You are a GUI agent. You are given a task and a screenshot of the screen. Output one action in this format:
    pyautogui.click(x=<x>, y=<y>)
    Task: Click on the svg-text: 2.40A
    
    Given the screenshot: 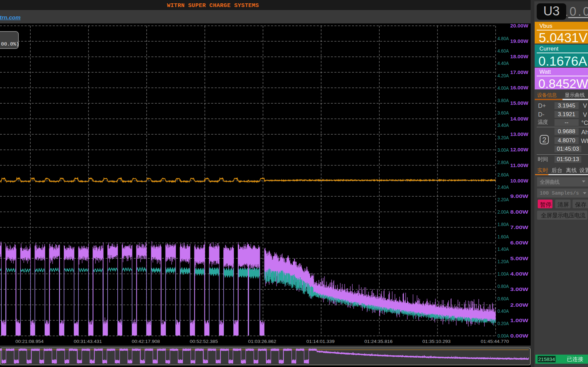 What is the action you would take?
    pyautogui.click(x=503, y=187)
    